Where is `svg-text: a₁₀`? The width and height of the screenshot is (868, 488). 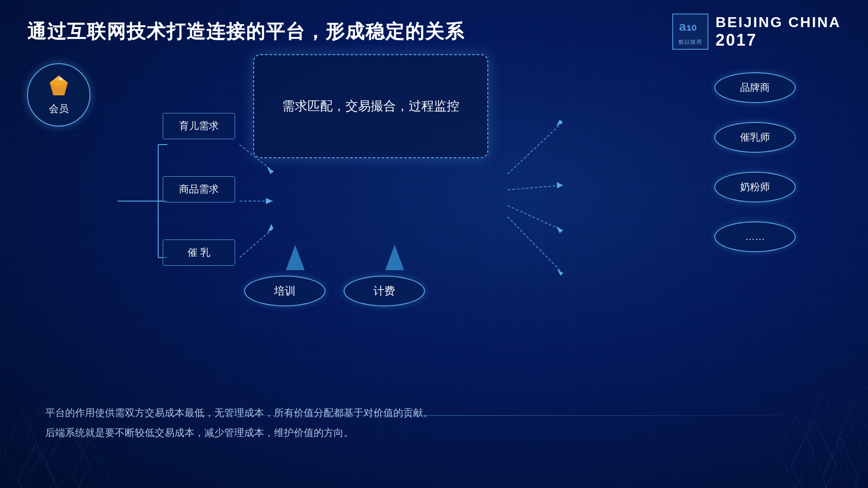
svg-text: a₁₀ is located at coordinates (688, 26).